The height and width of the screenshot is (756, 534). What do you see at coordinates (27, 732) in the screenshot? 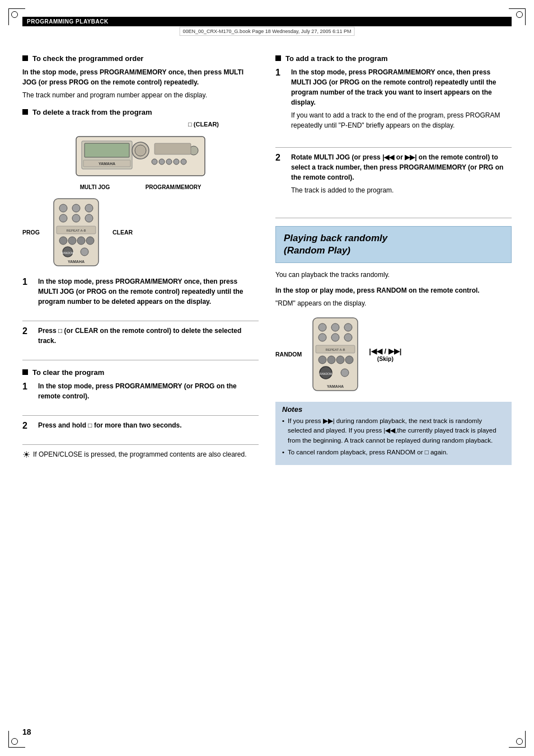
I see `page-number: 18` at bounding box center [27, 732].